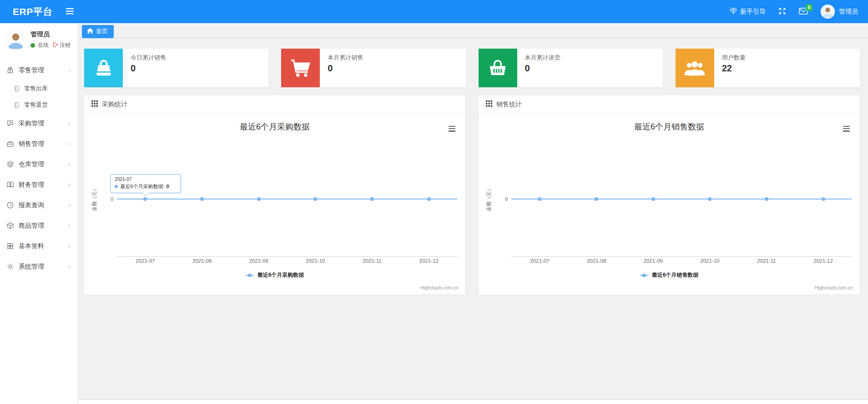  Describe the element at coordinates (506, 199) in the screenshot. I see `y-axis-tick-label: 0` at that location.